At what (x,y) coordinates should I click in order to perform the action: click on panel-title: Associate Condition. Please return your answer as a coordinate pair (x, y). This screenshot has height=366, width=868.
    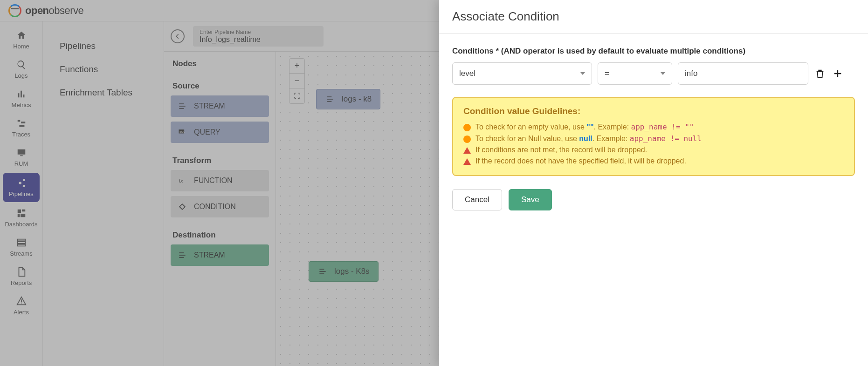
    Looking at the image, I should click on (654, 17).